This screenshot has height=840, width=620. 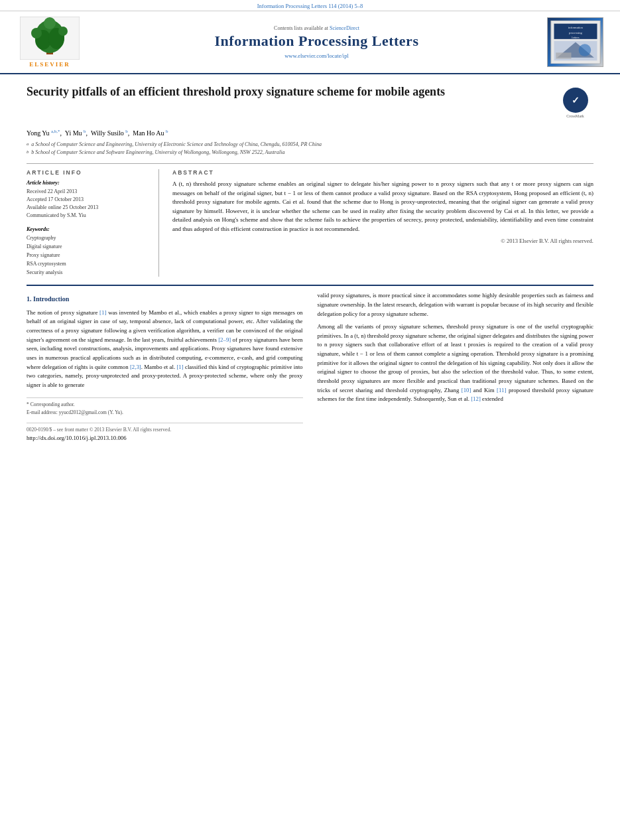 I want to click on contents-available-line: Contents lists available at ScienceDirec…, so click(x=317, y=28).